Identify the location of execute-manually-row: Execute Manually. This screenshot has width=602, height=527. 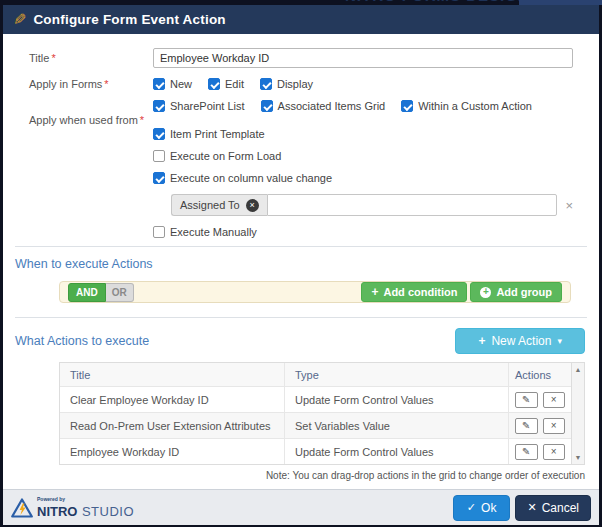
(363, 232).